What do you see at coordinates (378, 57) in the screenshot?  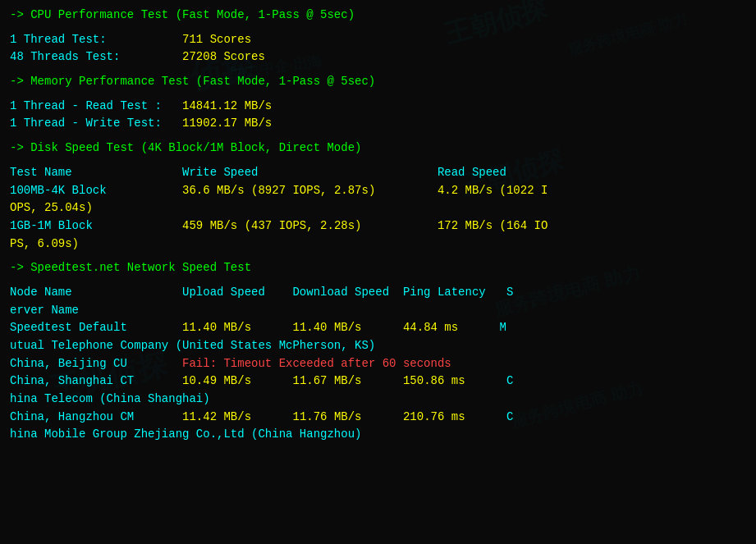 I see `cpu-48thread: 48 Threads Test: 27208 Scores` at bounding box center [378, 57].